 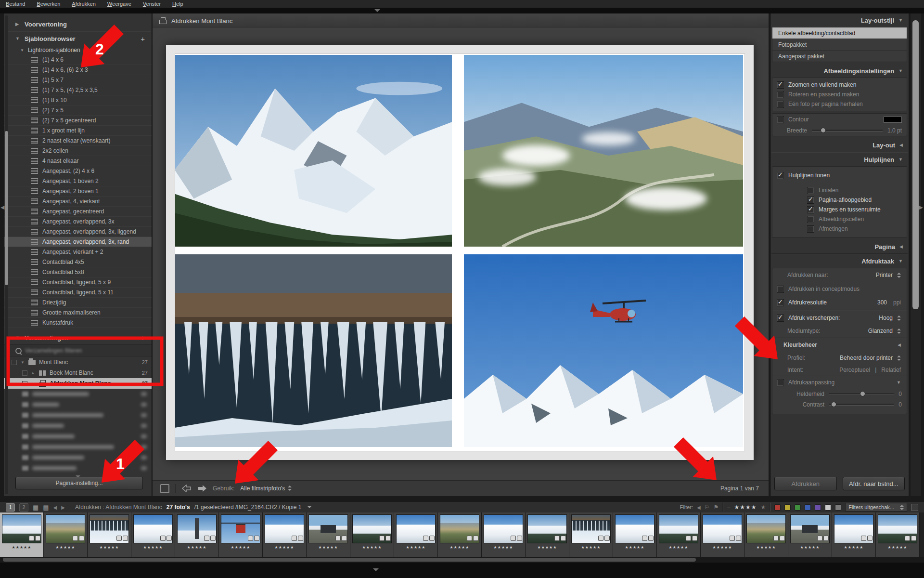 What do you see at coordinates (78, 293) in the screenshot?
I see `template-item: Contactblad, liggend, 5 x 11` at bounding box center [78, 293].